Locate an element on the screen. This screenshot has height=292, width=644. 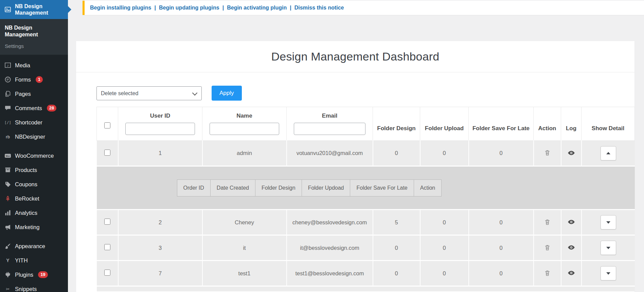
forms-icon is located at coordinates (8, 80).